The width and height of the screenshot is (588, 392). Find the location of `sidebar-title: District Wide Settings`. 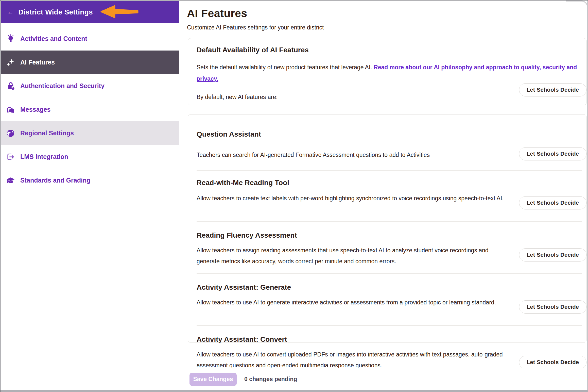

sidebar-title: District Wide Settings is located at coordinates (56, 12).